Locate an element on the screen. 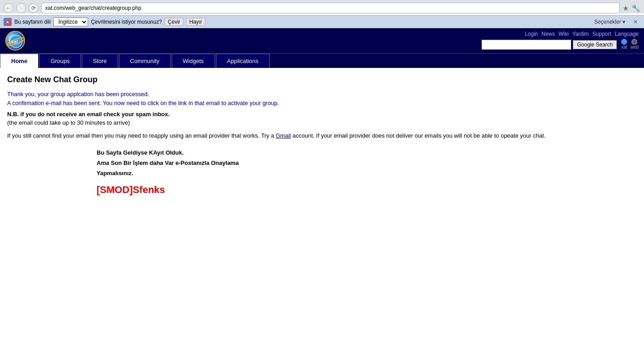 This screenshot has width=644, height=353. page-title: Create New Chat Group is located at coordinates (322, 80).